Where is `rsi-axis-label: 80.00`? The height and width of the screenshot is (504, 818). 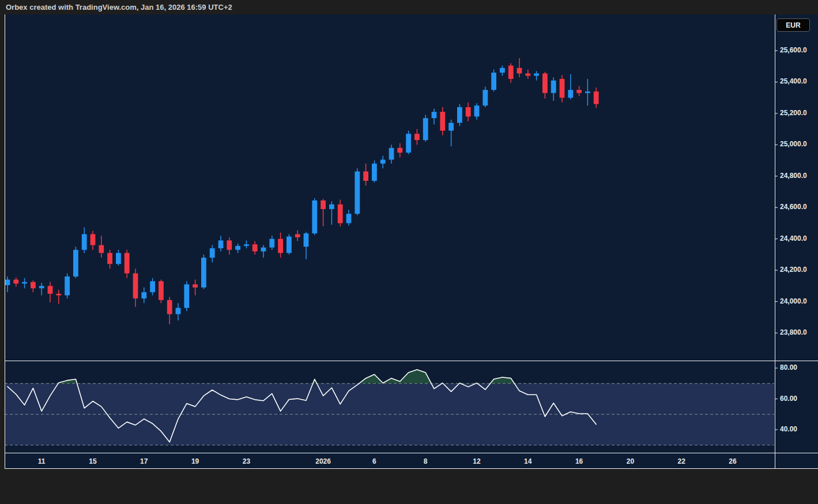 rsi-axis-label: 80.00 is located at coordinates (789, 367).